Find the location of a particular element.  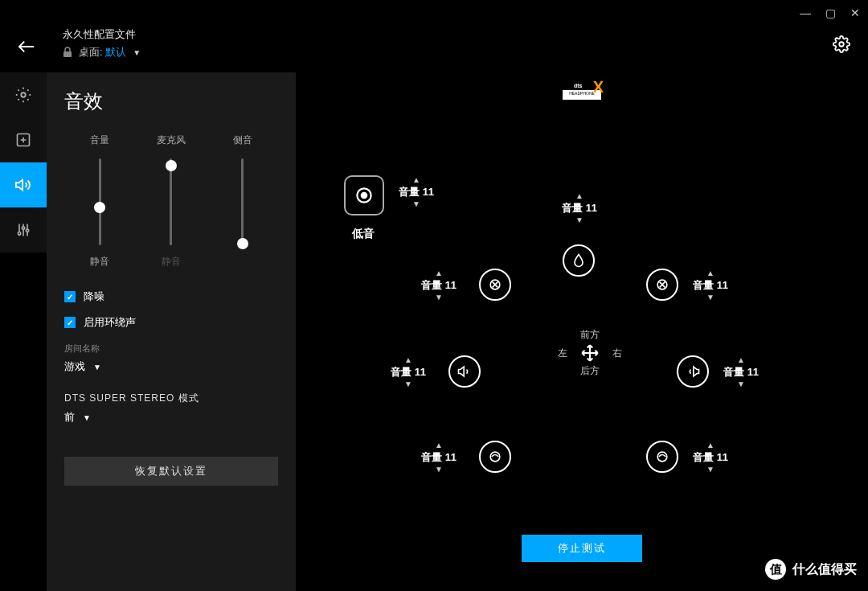

volume-slider-label: 音量 is located at coordinates (100, 140).